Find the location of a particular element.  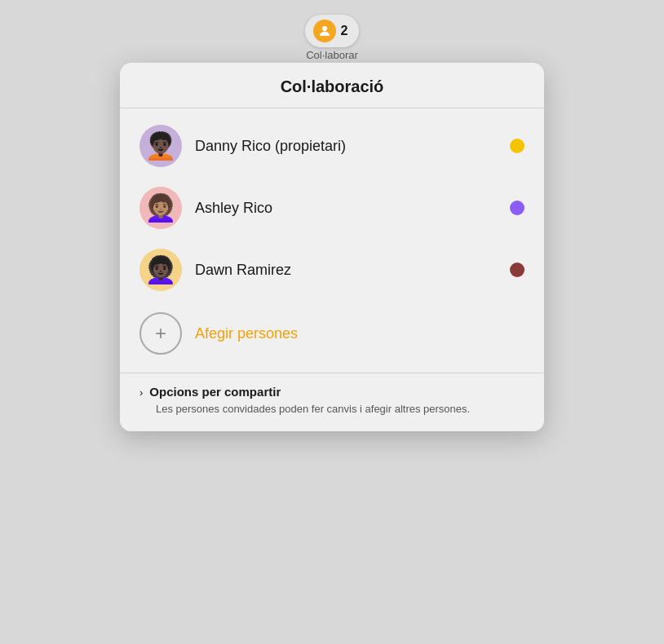

collaborator-icon is located at coordinates (325, 31).